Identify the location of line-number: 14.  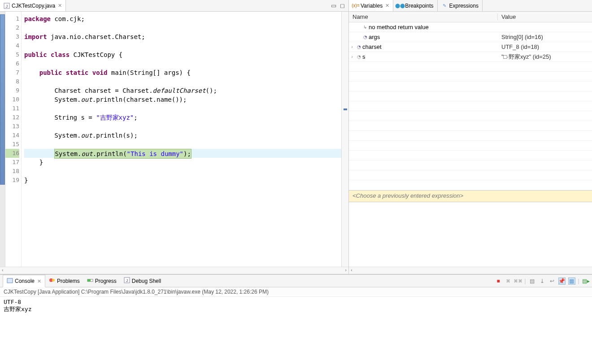
(13, 135).